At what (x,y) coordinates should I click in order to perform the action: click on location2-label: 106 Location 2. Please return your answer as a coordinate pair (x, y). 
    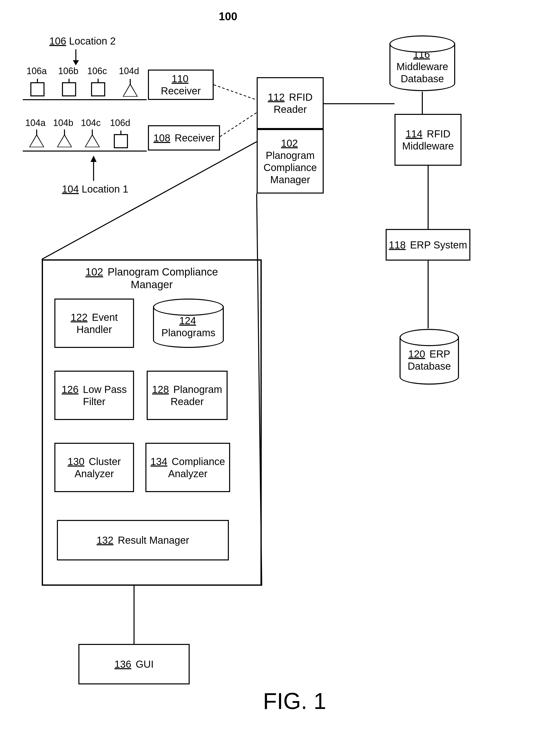
    Looking at the image, I should click on (83, 41).